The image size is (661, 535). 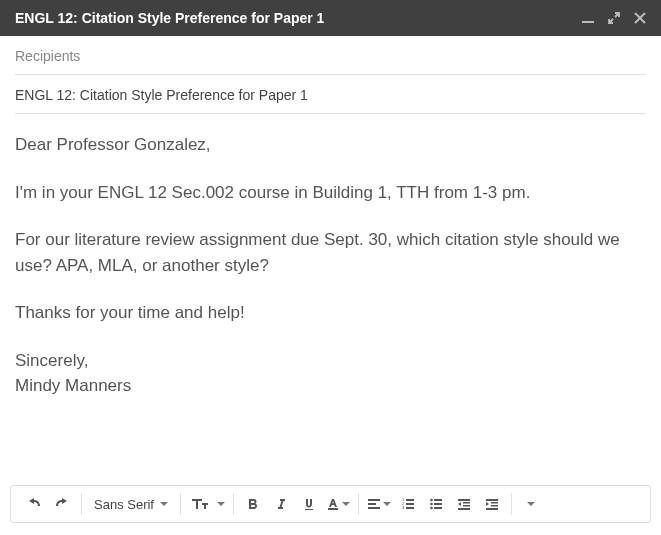 What do you see at coordinates (34, 504) in the screenshot?
I see `undo-button` at bounding box center [34, 504].